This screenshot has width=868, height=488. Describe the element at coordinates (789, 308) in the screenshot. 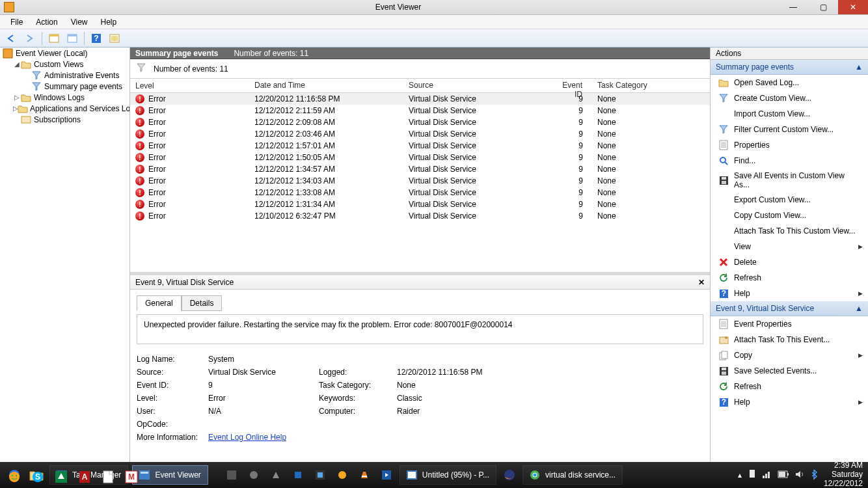

I see `actions-section-event: Event 9, Virtual Disk Service▲` at that location.